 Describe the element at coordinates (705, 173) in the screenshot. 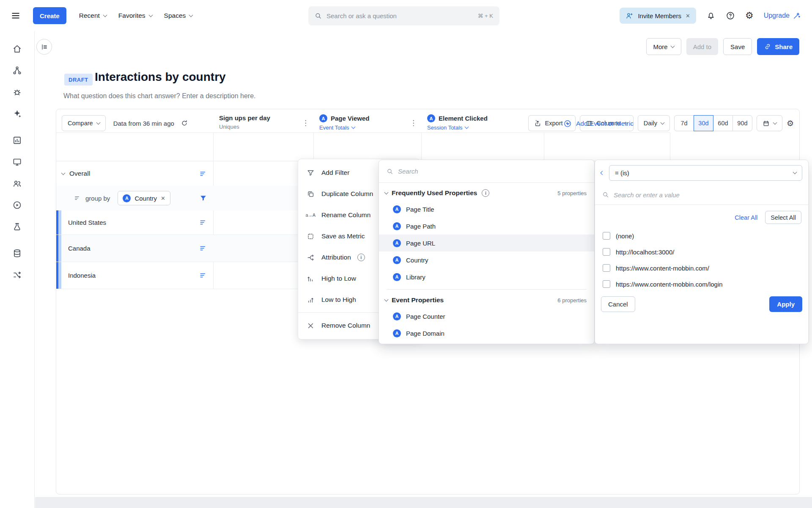

I see `operator-select: = (is)` at that location.